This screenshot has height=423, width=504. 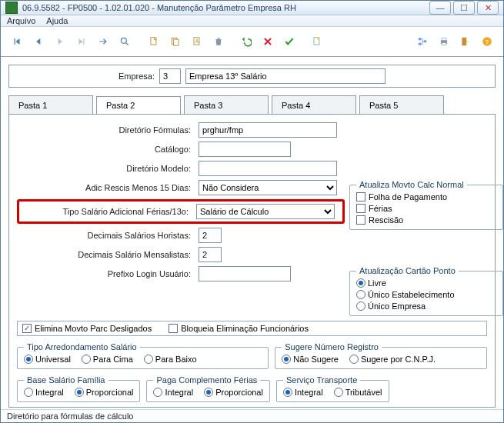 I want to click on bf-integral-radio: Integral, so click(x=44, y=392).